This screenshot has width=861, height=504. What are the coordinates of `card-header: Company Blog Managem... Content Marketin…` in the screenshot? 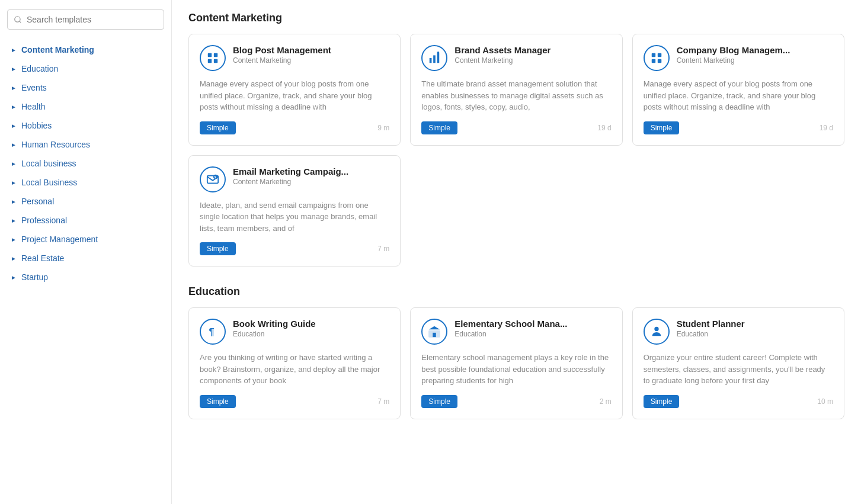 It's located at (738, 58).